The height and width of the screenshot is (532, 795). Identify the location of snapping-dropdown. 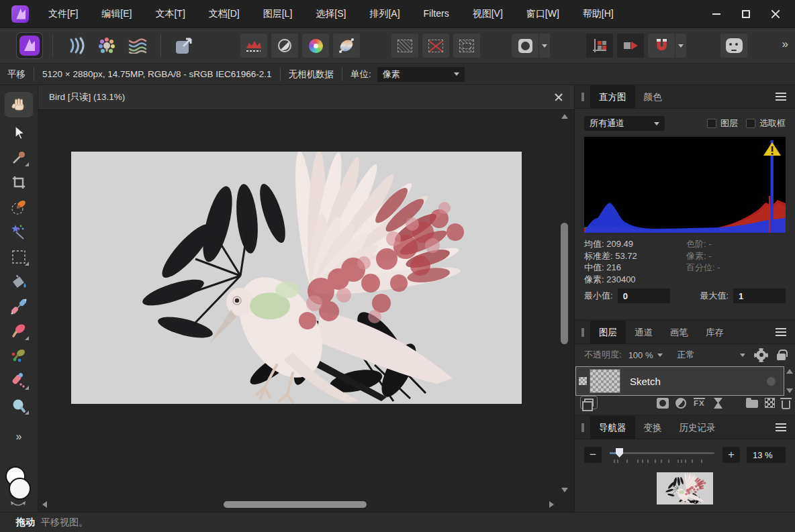
(681, 46).